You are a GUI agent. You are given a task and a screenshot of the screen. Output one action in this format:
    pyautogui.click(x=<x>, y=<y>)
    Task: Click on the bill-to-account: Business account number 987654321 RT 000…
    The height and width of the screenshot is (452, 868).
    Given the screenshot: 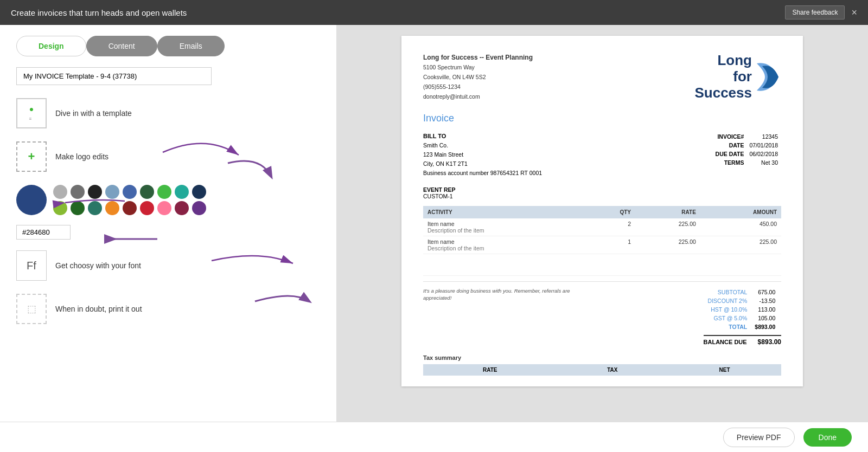 What is the action you would take?
    pyautogui.click(x=483, y=173)
    